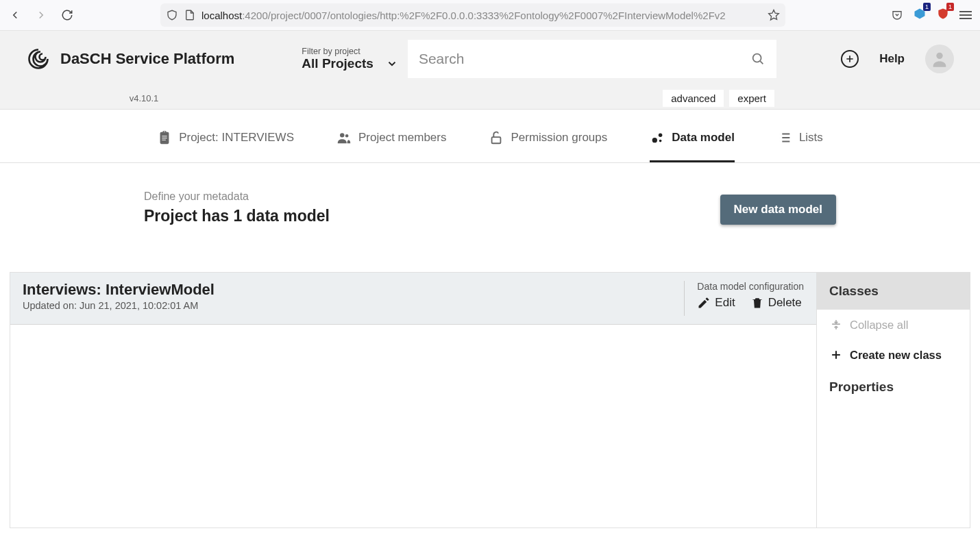 This screenshot has height=546, width=980. I want to click on shield-icon, so click(172, 15).